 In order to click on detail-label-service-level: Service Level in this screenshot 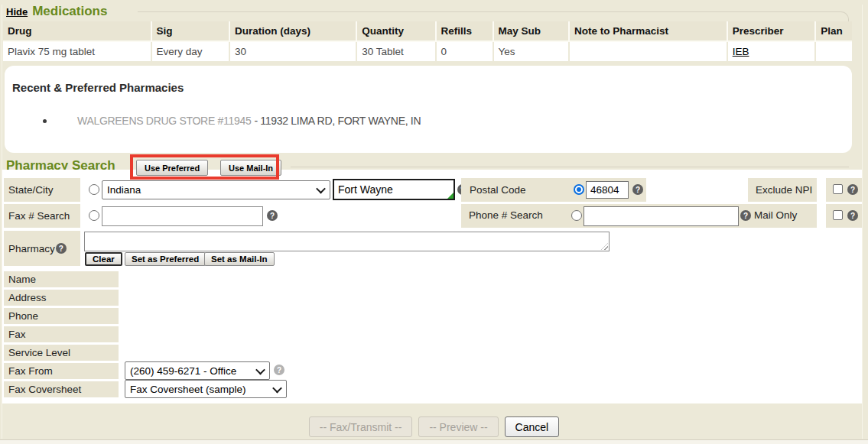, I will do `click(61, 353)`.